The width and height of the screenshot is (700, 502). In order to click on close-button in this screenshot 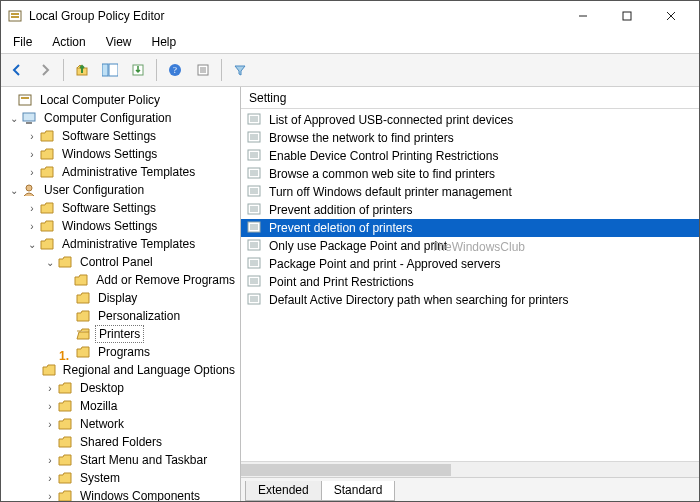, I will do `click(671, 16)`.